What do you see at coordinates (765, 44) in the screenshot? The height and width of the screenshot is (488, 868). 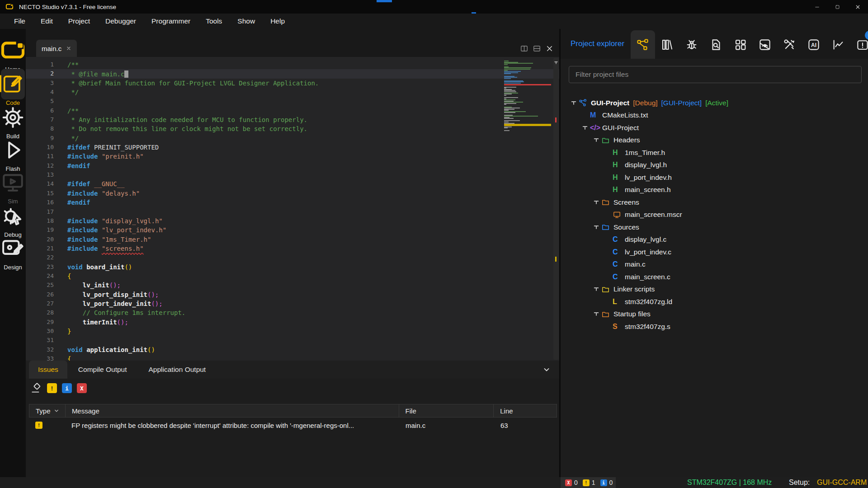 I see `preview-eye-tab` at bounding box center [765, 44].